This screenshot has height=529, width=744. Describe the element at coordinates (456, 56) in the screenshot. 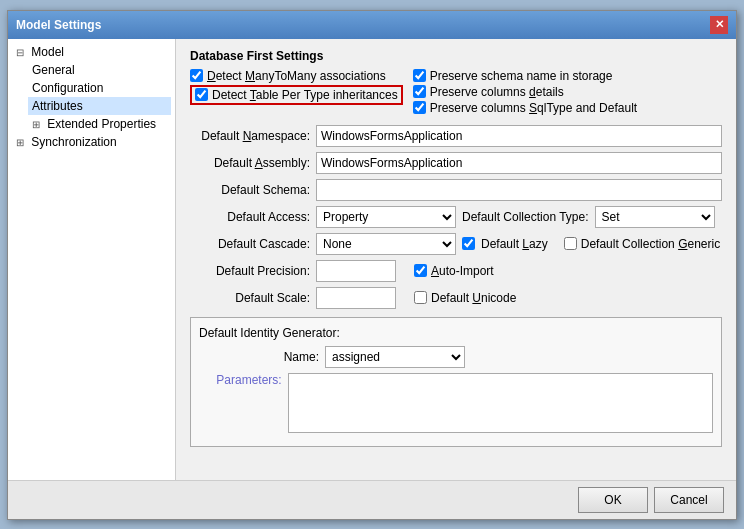

I see `db-first-title: Database First Settings` at that location.